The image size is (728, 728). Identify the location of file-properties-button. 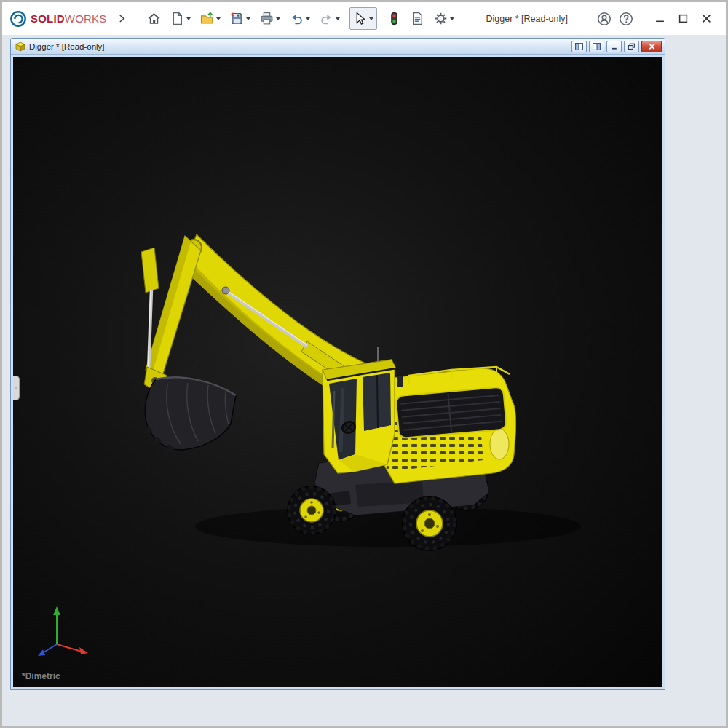
(418, 19).